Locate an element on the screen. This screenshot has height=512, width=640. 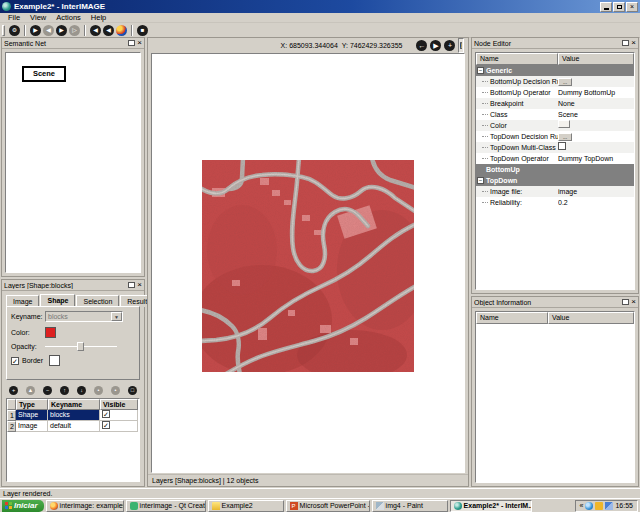
toolbar-grip is located at coordinates (4, 30).